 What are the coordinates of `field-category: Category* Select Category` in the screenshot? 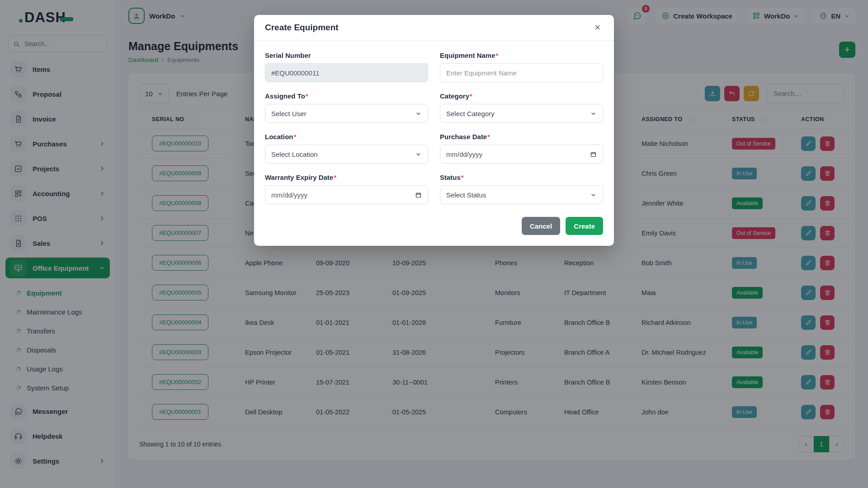 It's located at (522, 108).